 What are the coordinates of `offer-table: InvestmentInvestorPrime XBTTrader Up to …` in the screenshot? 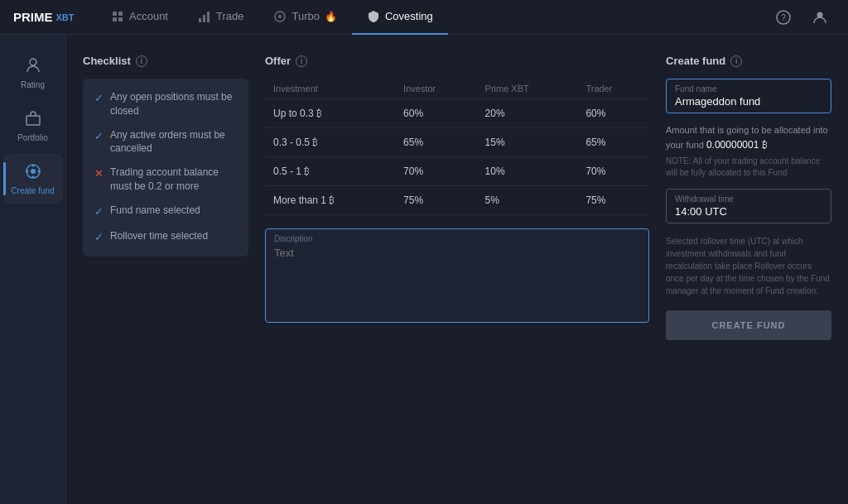 It's located at (457, 147).